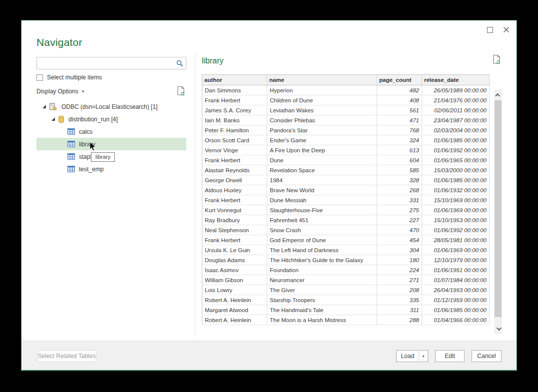  What do you see at coordinates (111, 169) in the screenshot?
I see `tree-item-table-test-emp: test_emp` at bounding box center [111, 169].